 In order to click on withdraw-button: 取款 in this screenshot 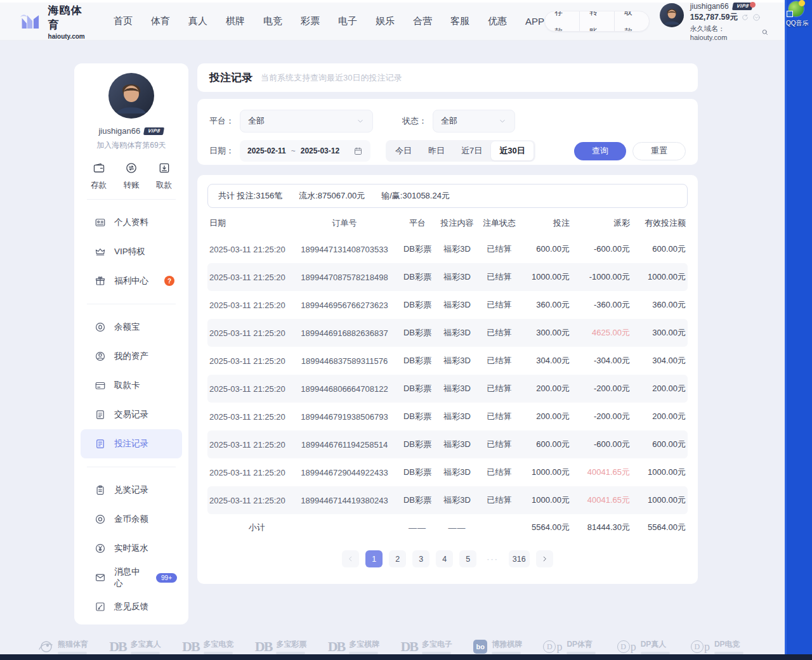, I will do `click(632, 22)`.